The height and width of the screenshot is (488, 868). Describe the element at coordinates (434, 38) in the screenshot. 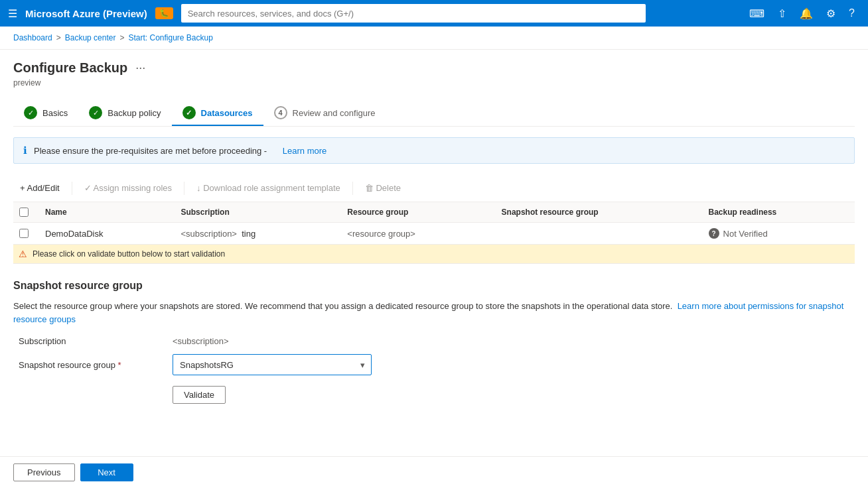

I see `breadcrumb: Dashboard > Backup center > Start: Confi…` at that location.